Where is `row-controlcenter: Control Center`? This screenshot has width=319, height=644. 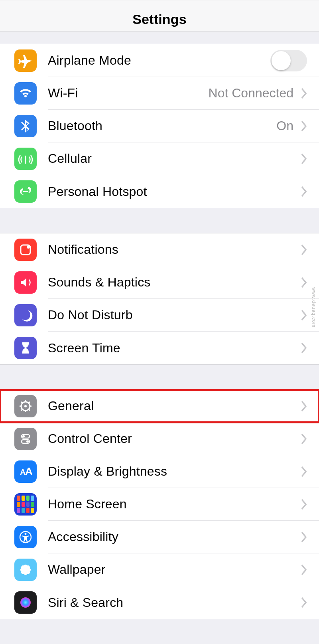
row-controlcenter: Control Center is located at coordinates (160, 439).